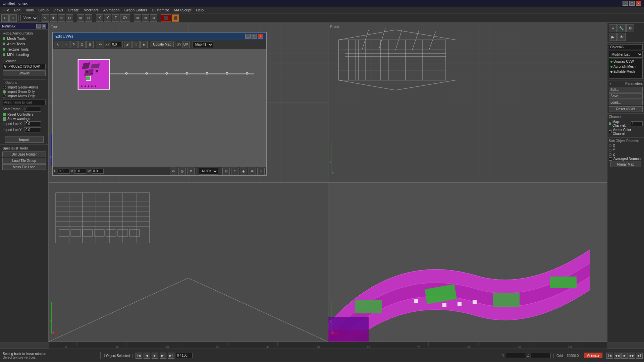 This screenshot has width=644, height=362. Describe the element at coordinates (163, 356) in the screenshot. I see `next-frame-btn: ▶|` at that location.